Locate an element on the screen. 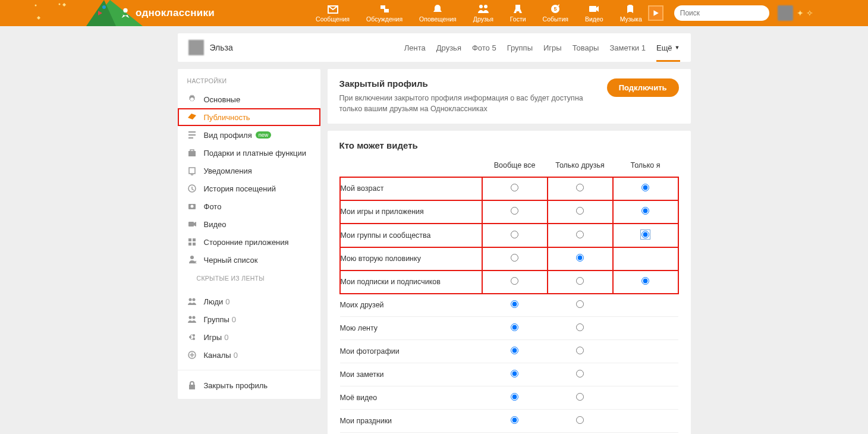 The image size is (868, 434). sidebar-Публичность: Публичность is located at coordinates (249, 117).